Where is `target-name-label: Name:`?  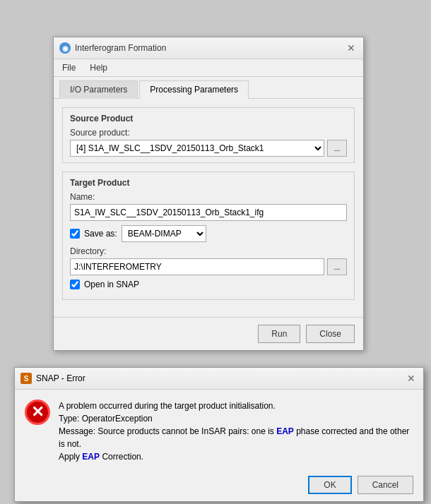 target-name-label: Name: is located at coordinates (208, 197).